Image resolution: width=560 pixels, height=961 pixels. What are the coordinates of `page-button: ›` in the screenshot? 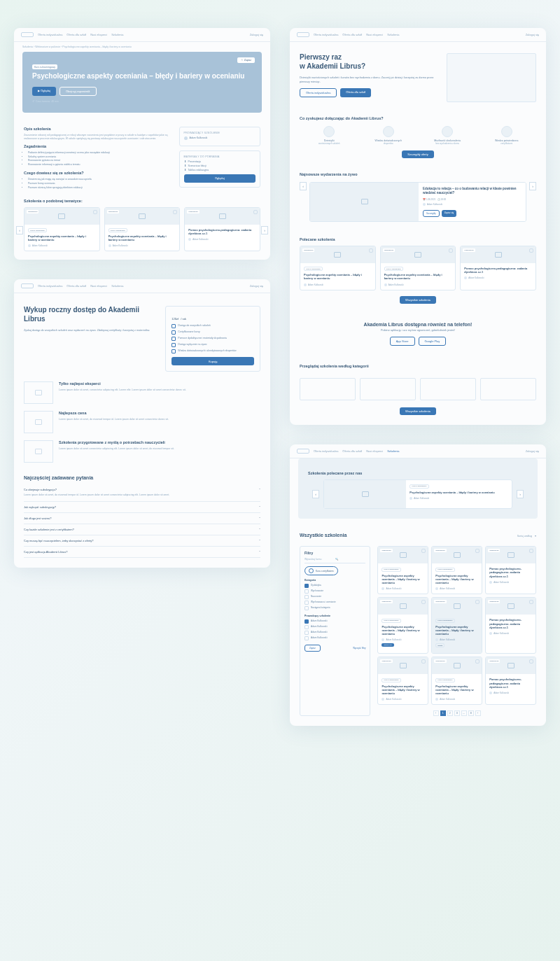 It's located at (478, 713).